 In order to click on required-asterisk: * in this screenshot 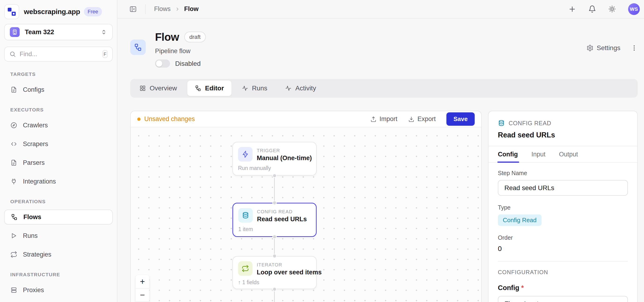, I will do `click(522, 288)`.